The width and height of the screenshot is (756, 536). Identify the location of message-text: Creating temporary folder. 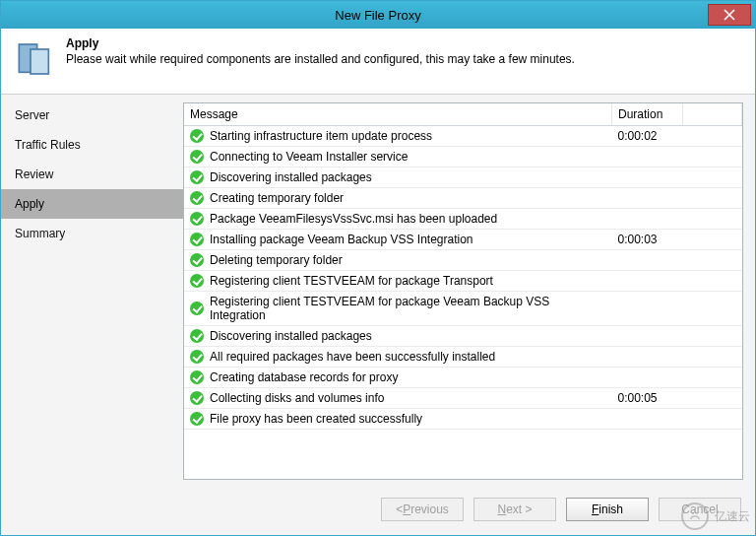
(277, 198).